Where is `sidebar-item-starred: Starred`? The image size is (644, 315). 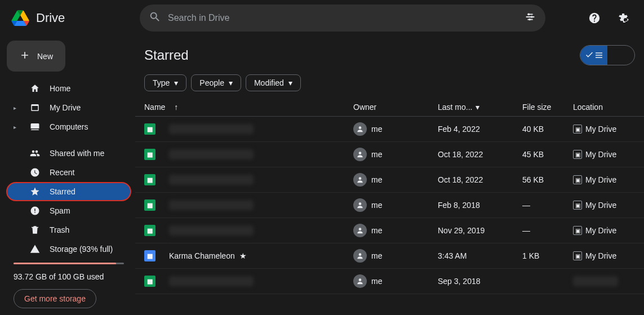 sidebar-item-starred: Starred is located at coordinates (69, 192).